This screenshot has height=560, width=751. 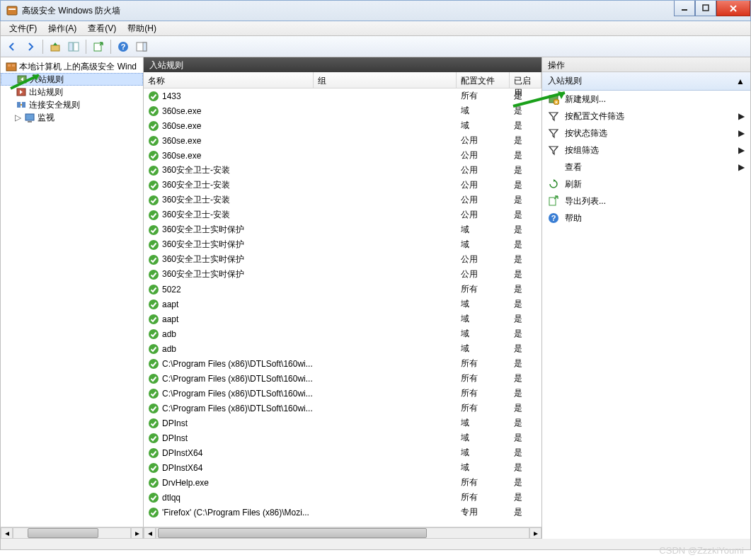 What do you see at coordinates (46, 118) in the screenshot?
I see `tree-monitor-label: 监视` at bounding box center [46, 118].